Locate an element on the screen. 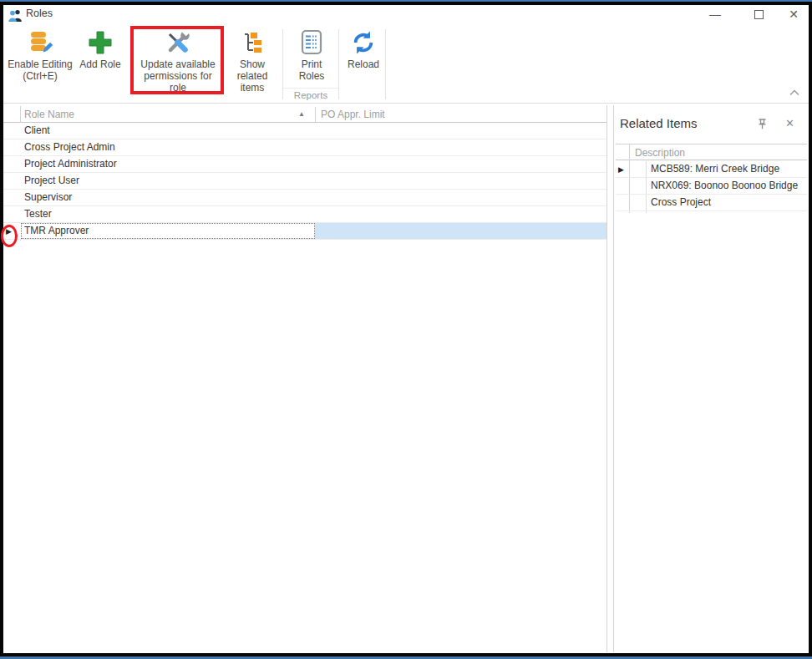 This screenshot has height=659, width=812. reload-label: Reload is located at coordinates (363, 64).